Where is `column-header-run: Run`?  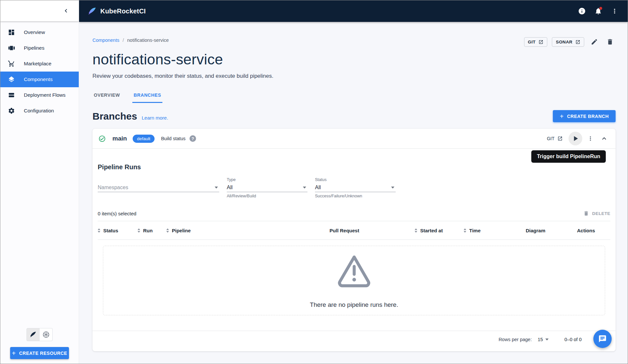 column-header-run: Run is located at coordinates (152, 231).